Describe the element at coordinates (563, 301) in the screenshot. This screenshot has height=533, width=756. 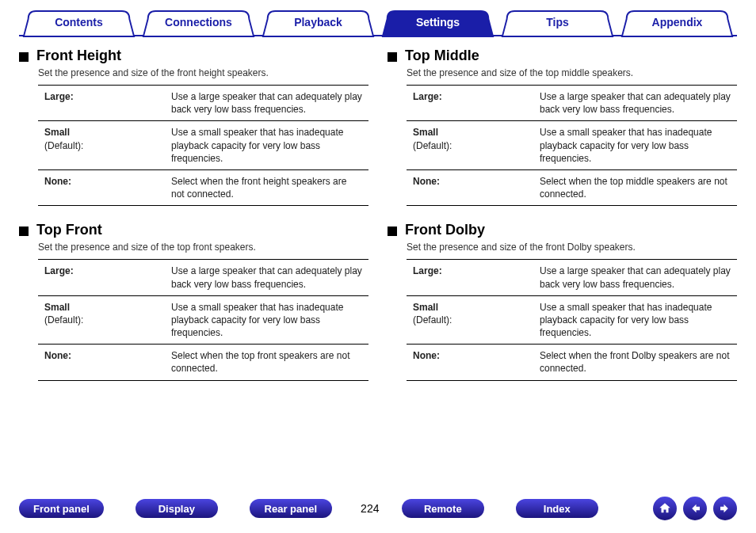
I see `section-front-dolby: Front Dolby Set the presence and size of…` at that location.